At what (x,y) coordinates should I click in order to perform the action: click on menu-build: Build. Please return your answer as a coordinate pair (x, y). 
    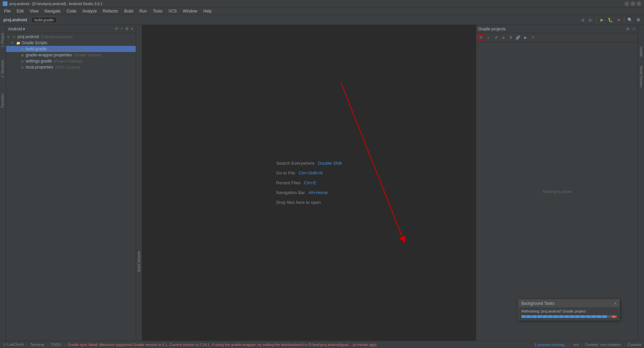
    Looking at the image, I should click on (129, 11).